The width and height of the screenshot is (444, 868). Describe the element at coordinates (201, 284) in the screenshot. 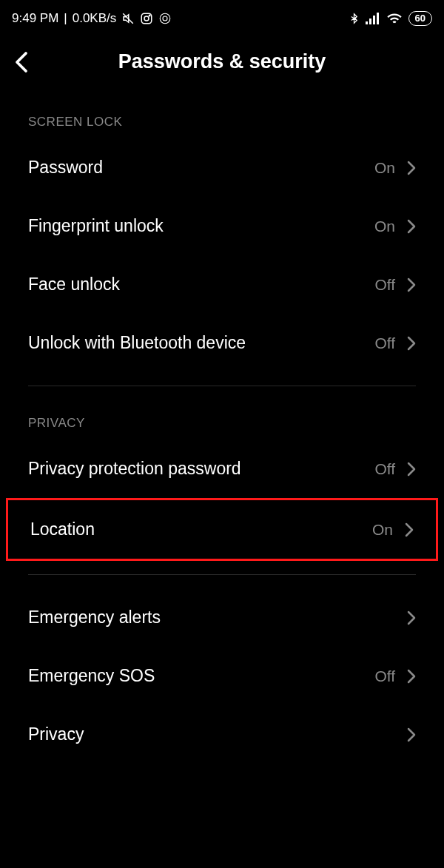

I see `row-face-unlock-label: Face unlock` at that location.